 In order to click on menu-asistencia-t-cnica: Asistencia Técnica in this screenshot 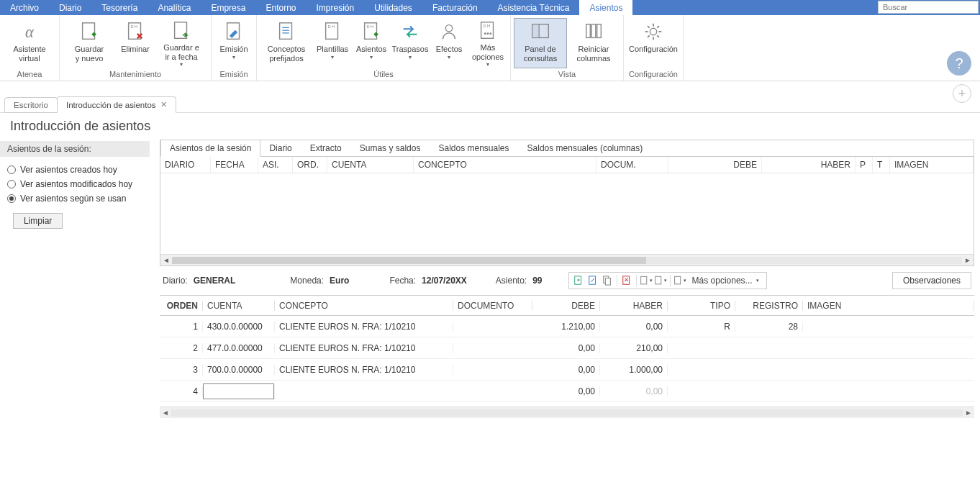, I will do `click(534, 7)`.